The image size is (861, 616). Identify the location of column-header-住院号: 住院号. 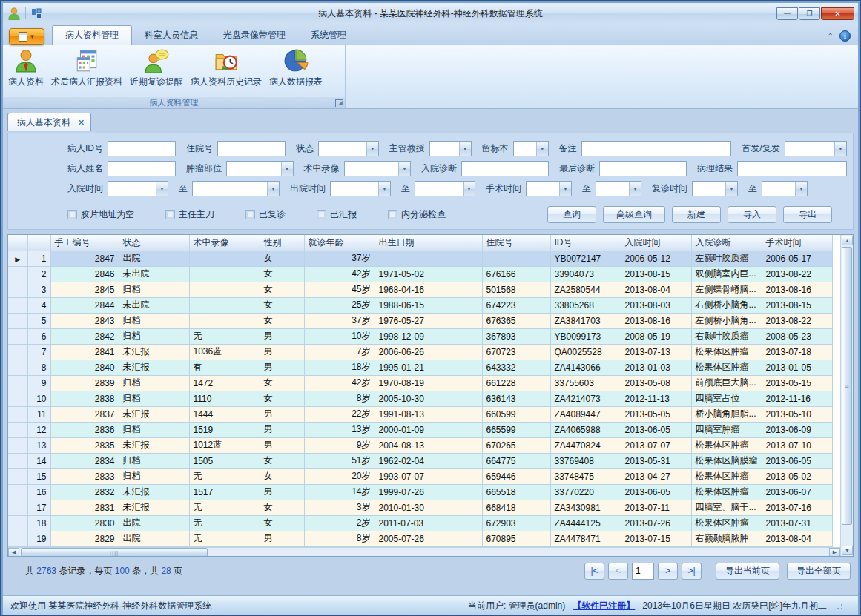
(516, 243).